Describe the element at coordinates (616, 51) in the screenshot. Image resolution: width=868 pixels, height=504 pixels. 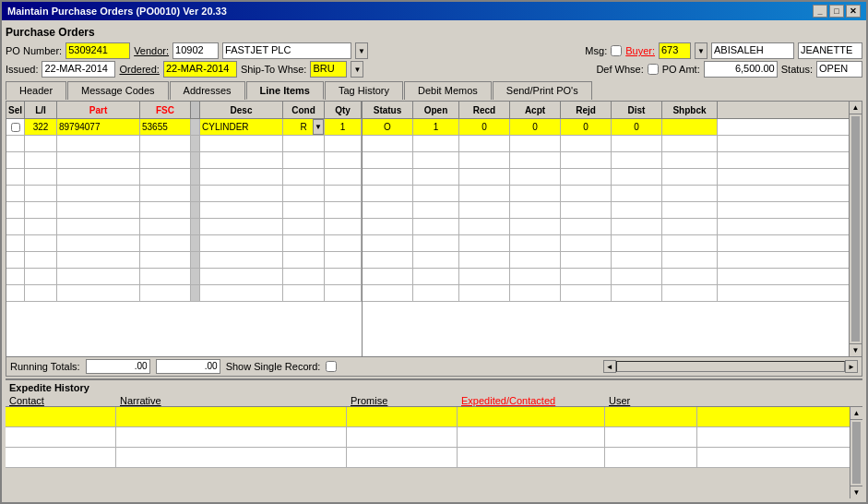
I see `msg-checkbox` at that location.